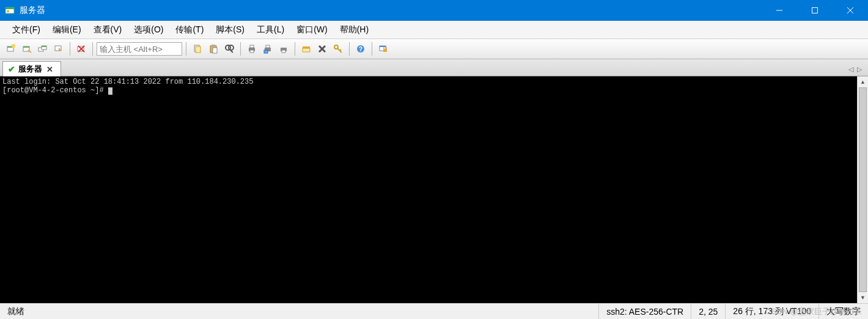  What do you see at coordinates (26, 30) in the screenshot?
I see `menu-file: 文件(F)` at bounding box center [26, 30].